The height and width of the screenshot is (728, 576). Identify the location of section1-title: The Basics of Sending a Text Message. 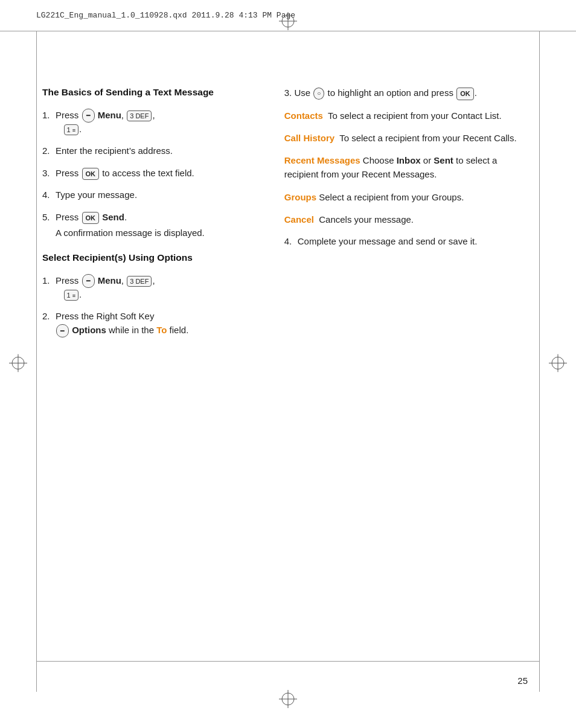
(155, 92).